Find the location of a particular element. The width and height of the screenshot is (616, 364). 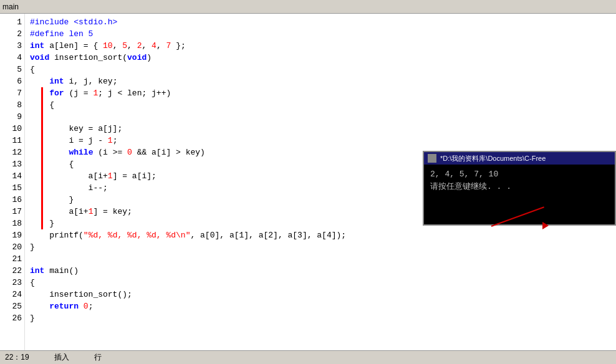

token-plain: ] = key; is located at coordinates (112, 212).